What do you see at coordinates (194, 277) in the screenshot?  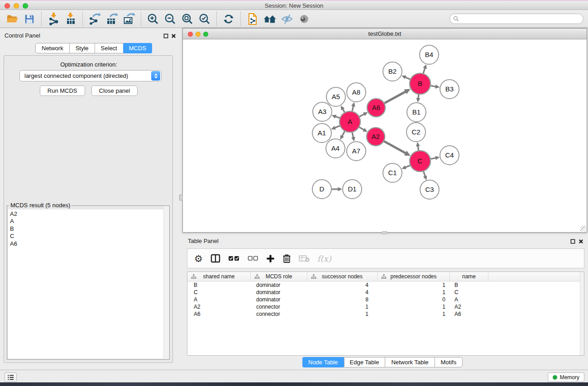 I see `hierarchy-icon` at bounding box center [194, 277].